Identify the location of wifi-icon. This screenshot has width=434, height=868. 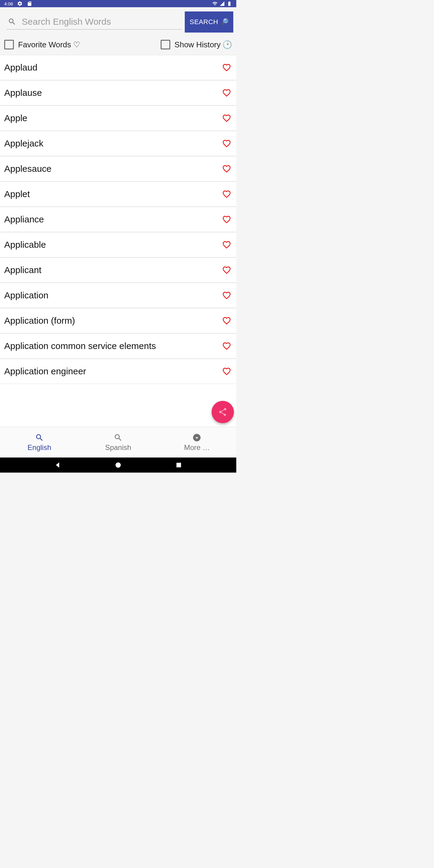
(215, 4).